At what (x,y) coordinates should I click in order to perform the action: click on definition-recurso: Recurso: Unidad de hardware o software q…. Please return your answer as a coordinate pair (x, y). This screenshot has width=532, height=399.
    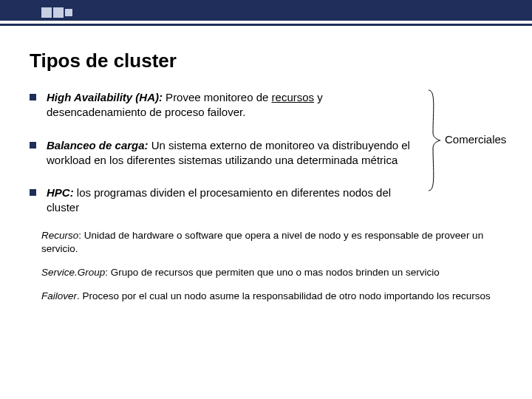
    Looking at the image, I should click on (272, 242).